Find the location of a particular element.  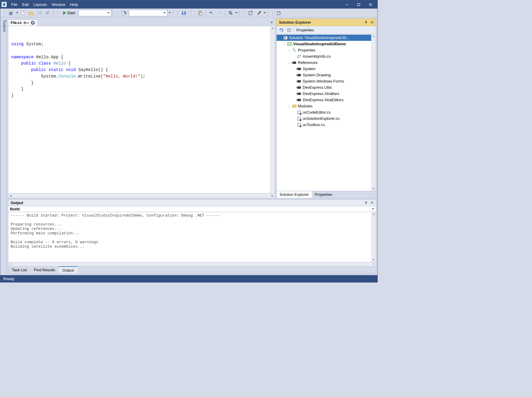

menu-edit: Edit is located at coordinates (25, 5).